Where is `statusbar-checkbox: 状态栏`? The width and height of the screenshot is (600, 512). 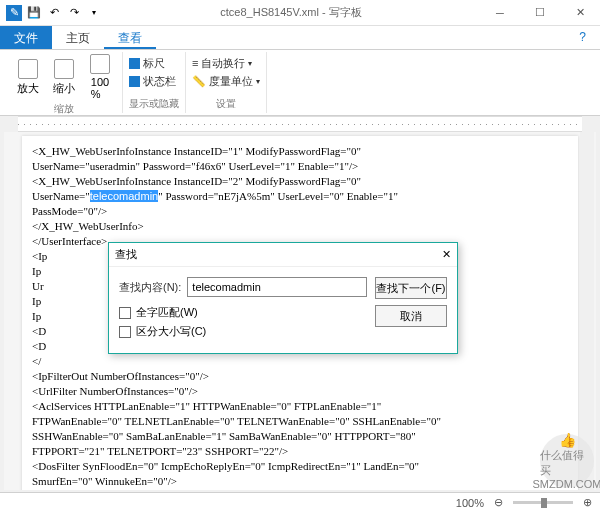
statusbar-checkbox: 状态栏 is located at coordinates (154, 81).